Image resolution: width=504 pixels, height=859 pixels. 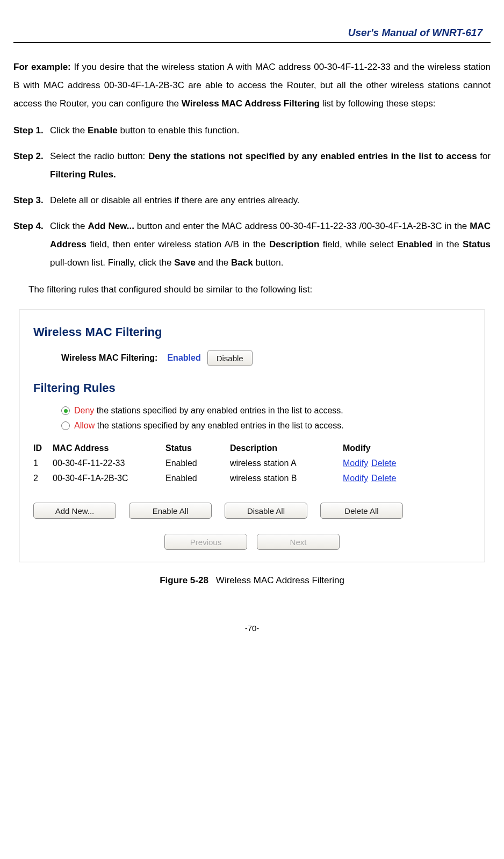 What do you see at coordinates (252, 478) in the screenshot?
I see `table-row: 2 00-30-4F-1A-2B-3C Enabled wireless sta…` at bounding box center [252, 478].